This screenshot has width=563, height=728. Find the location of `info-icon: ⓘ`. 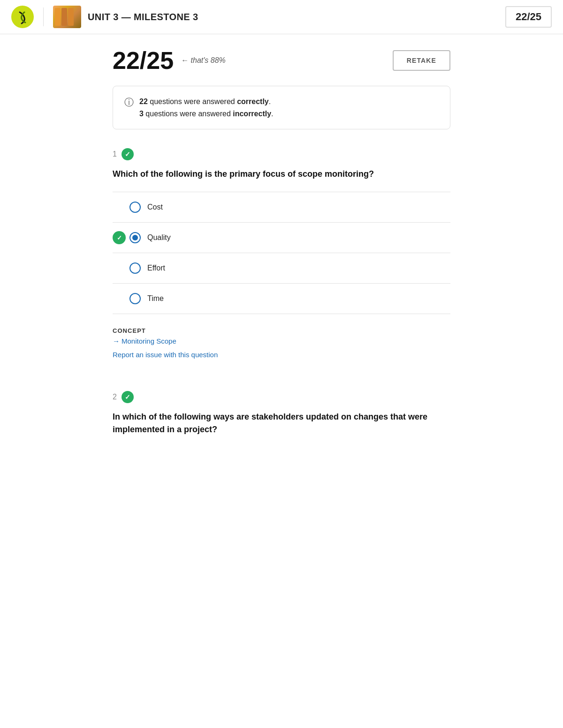

info-icon: ⓘ is located at coordinates (129, 102).